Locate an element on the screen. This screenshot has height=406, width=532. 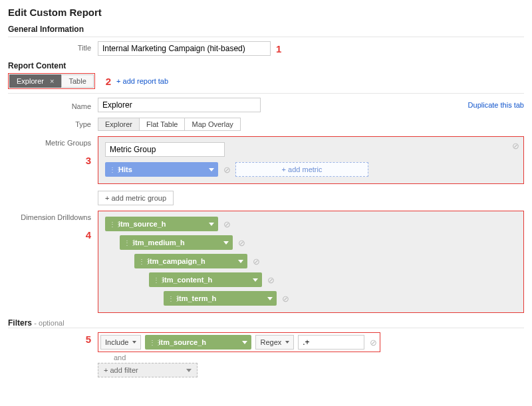
add-filter-button: + add filter is located at coordinates (148, 370).